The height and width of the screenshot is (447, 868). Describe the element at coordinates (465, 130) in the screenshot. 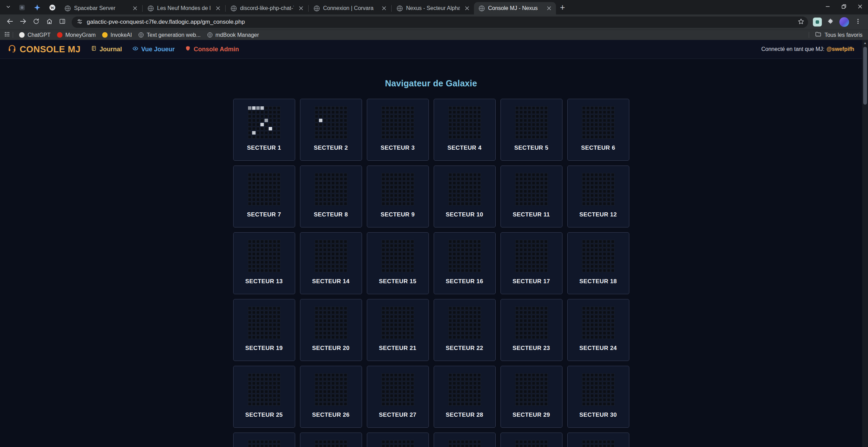

I see `sector-card: SECTEUR 4` at that location.